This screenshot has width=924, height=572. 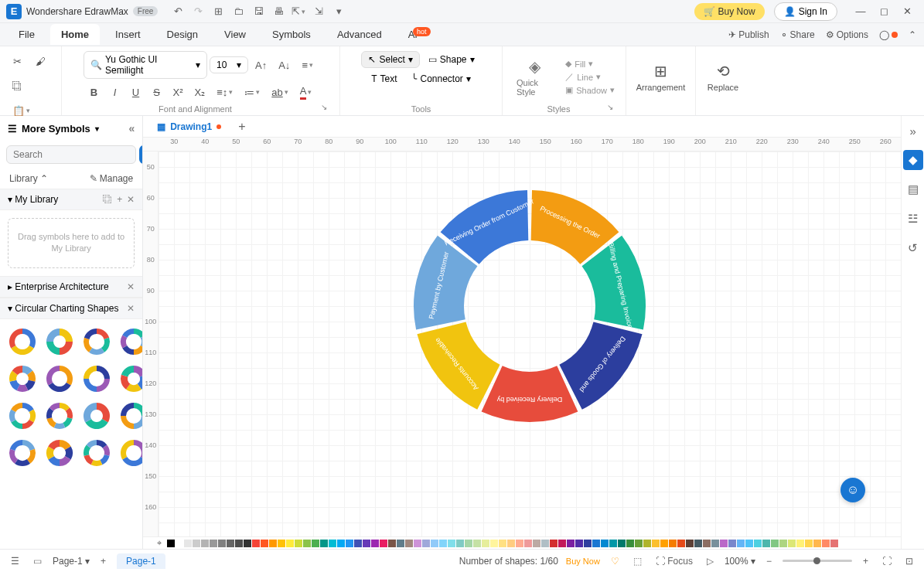 What do you see at coordinates (145, 65) in the screenshot?
I see `font-family-dropdown: 🔍Yu Gothic UI Semilight▾` at bounding box center [145, 65].